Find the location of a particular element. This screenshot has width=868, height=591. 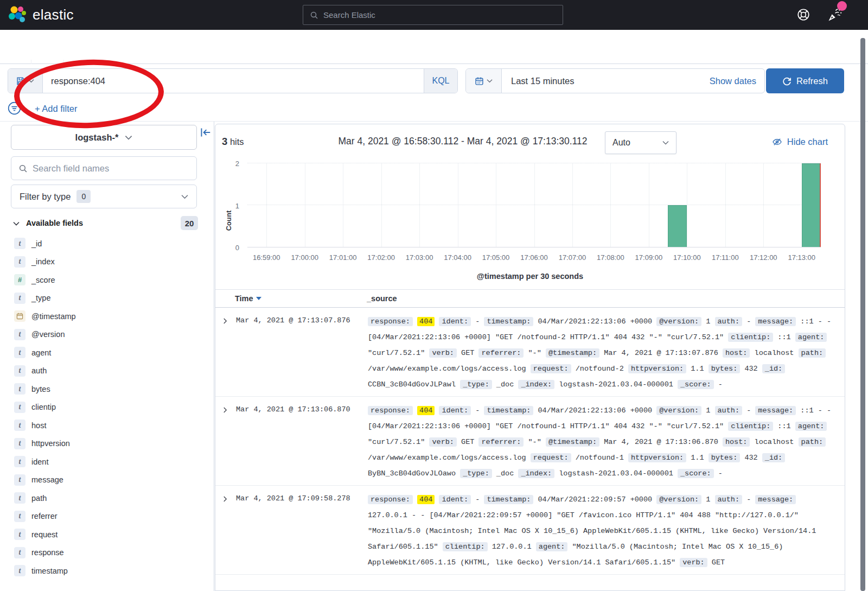

field-item-ident: tident is located at coordinates (107, 462).